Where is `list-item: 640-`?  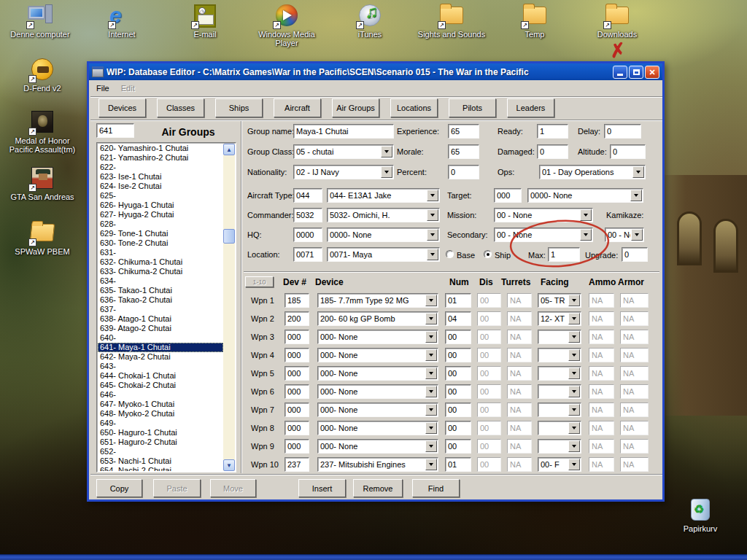 list-item: 640- is located at coordinates (160, 338).